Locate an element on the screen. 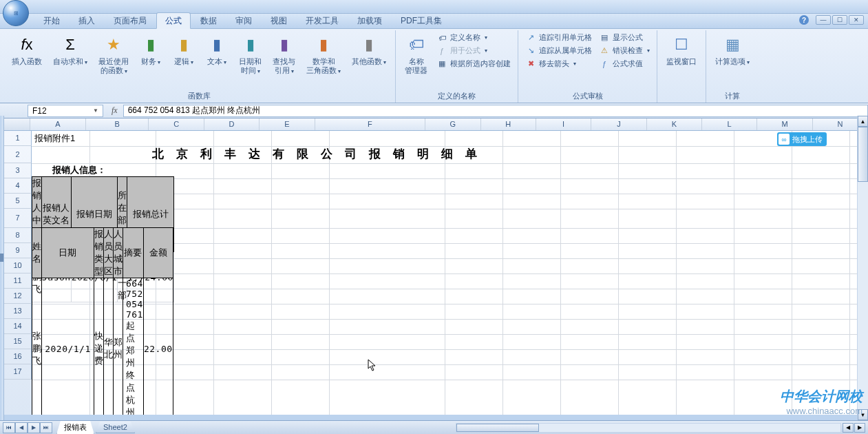 The width and height of the screenshot is (868, 434). vertical-scrollbar: ▲ ▼ is located at coordinates (862, 268).